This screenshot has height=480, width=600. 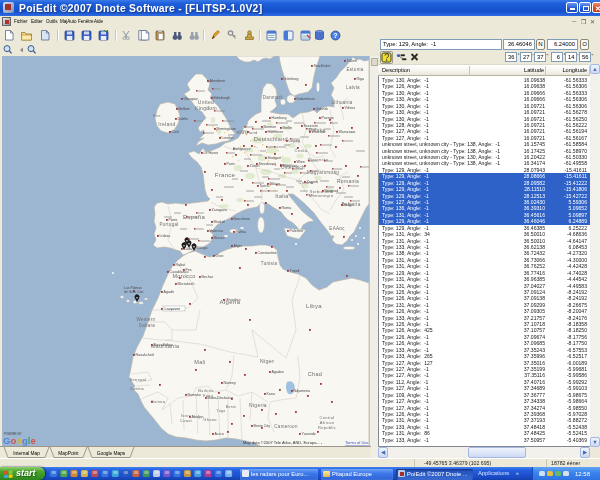 I want to click on svg-text: Edinburgh, so click(x=222, y=98).